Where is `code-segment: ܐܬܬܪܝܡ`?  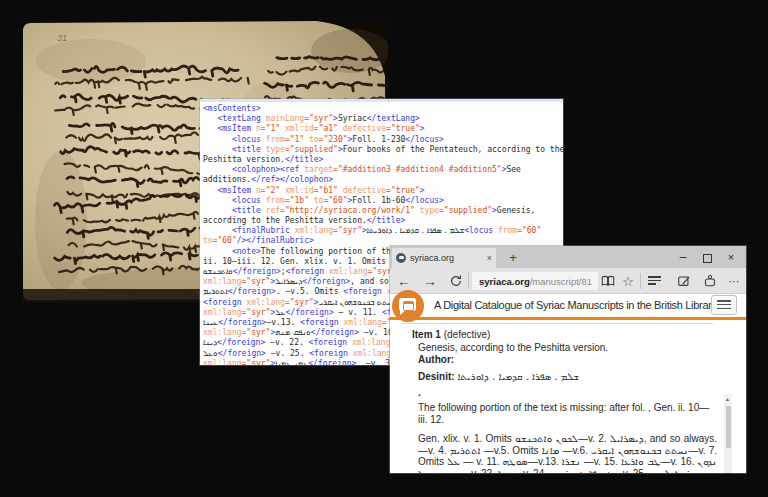
code-segment: ܐܬܬܪܝܡ is located at coordinates (216, 292).